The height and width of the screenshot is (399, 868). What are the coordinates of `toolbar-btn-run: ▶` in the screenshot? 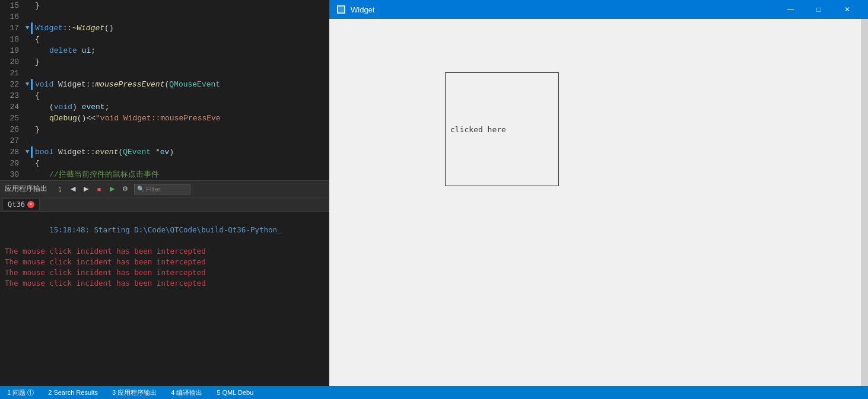 It's located at (112, 189).